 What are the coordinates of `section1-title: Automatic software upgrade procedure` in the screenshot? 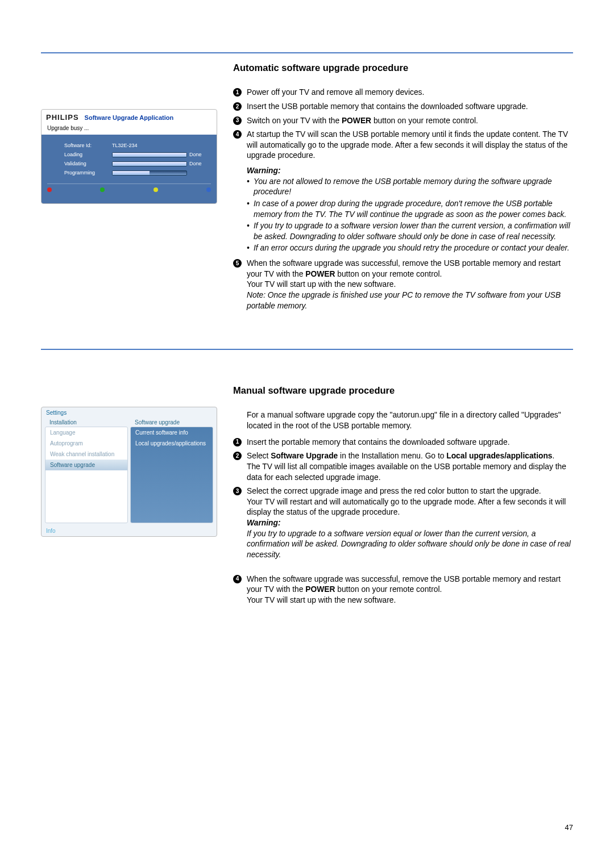 It's located at (403, 68).